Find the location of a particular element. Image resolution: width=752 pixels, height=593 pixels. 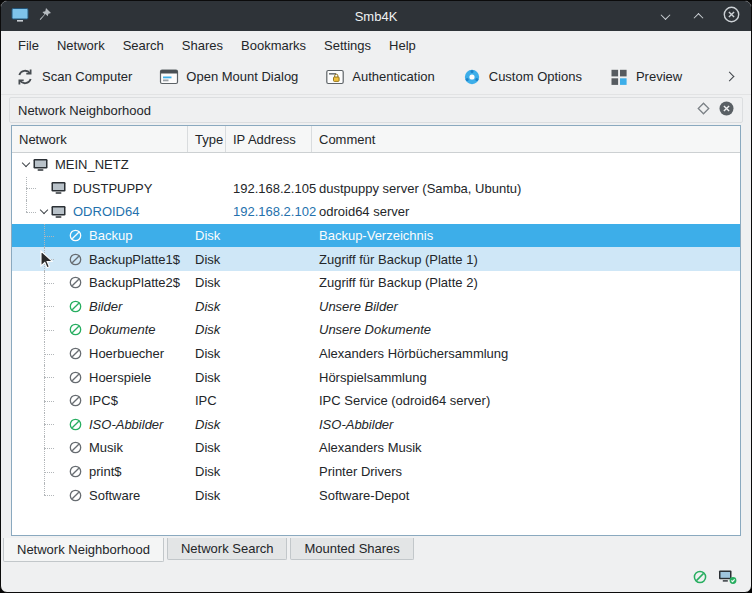

table-row: BackupPlatte2$DiskZugriff für Backup (Pl… is located at coordinates (376, 283).